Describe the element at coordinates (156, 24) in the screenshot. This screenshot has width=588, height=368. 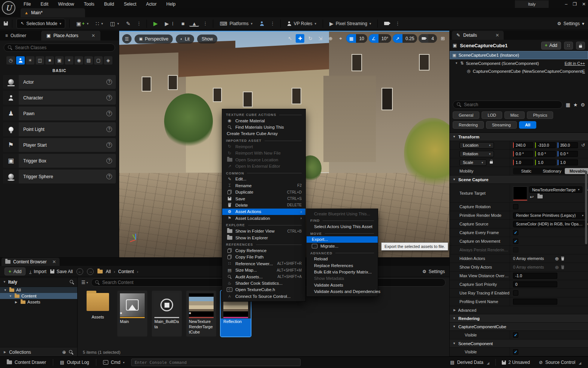
I see `play-button: ▶` at that location.